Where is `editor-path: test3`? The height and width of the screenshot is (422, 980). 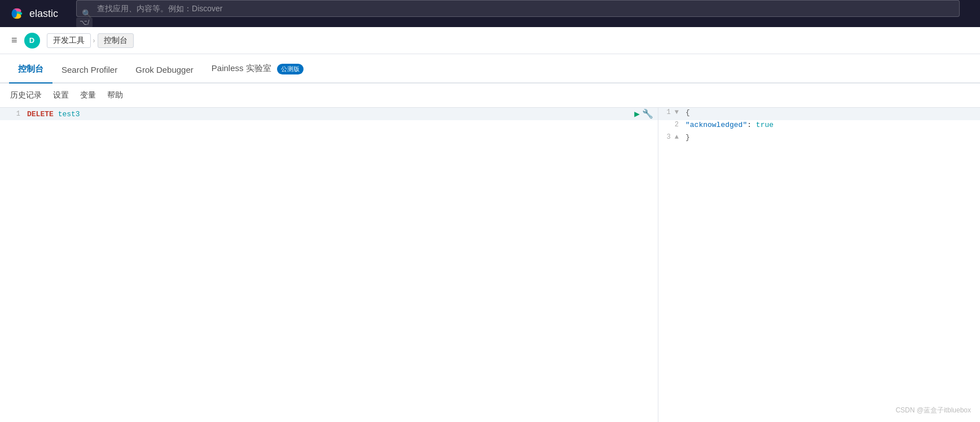 editor-path: test3 is located at coordinates (69, 114).